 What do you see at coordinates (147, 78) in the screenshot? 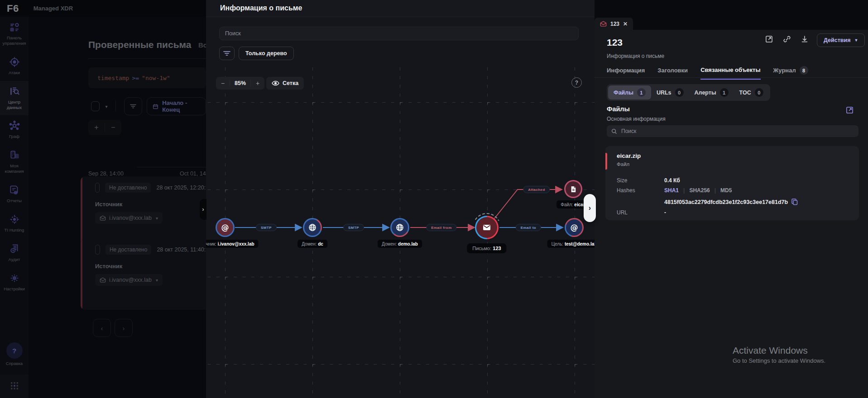
I see `query-input: timestamp >= "now-1w"` at bounding box center [147, 78].